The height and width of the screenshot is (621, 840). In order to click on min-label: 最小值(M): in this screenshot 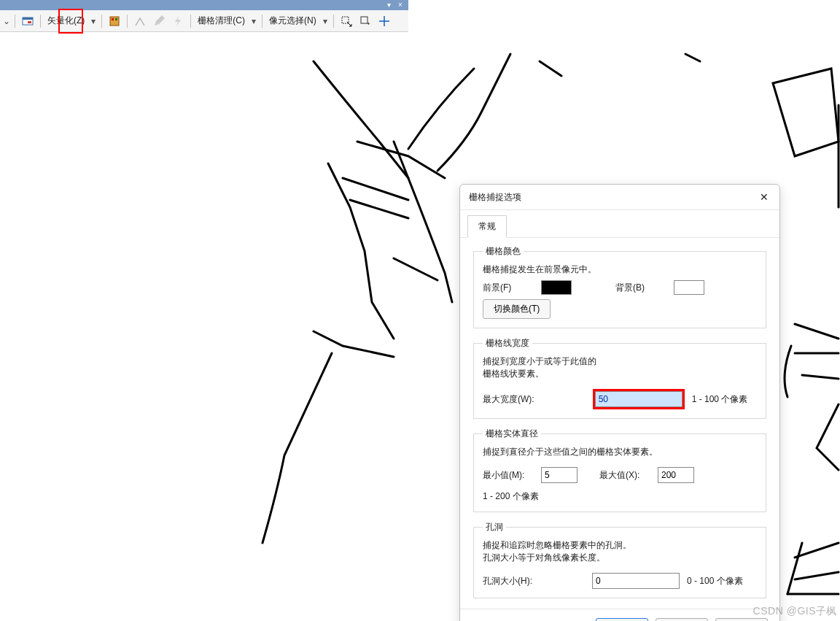, I will do `click(508, 476)`.